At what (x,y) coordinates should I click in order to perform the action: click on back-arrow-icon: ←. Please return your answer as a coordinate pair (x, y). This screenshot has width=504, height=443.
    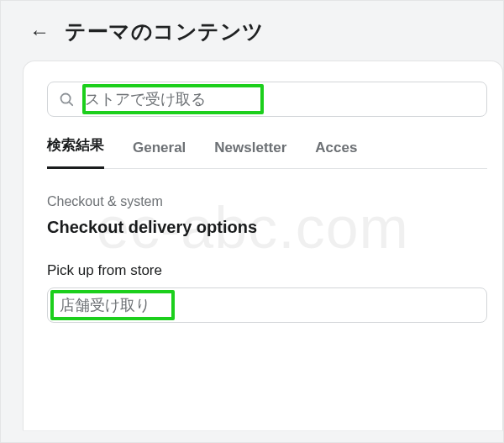
    Looking at the image, I should click on (39, 32).